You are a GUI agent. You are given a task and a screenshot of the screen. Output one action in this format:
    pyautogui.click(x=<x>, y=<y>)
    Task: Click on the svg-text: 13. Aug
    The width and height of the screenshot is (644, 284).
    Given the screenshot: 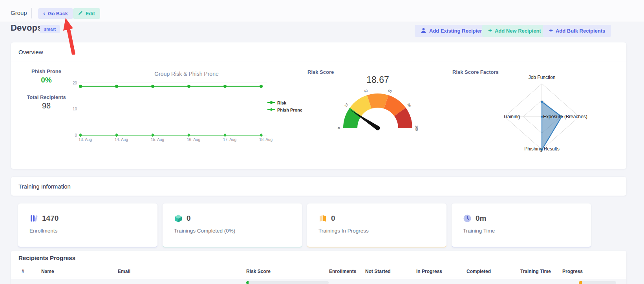 What is the action you would take?
    pyautogui.click(x=85, y=140)
    